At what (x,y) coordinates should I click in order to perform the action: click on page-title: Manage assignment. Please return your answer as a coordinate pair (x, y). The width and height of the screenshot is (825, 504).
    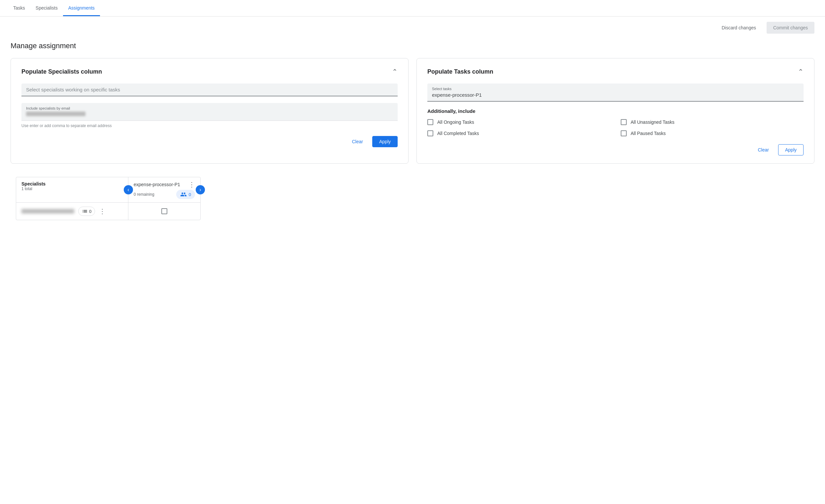
    Looking at the image, I should click on (412, 48).